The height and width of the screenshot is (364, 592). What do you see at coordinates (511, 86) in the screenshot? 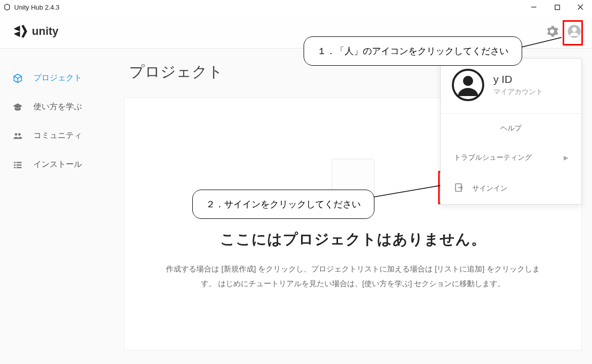
I see `dropdown-header: y ID マイアカウント` at bounding box center [511, 86].